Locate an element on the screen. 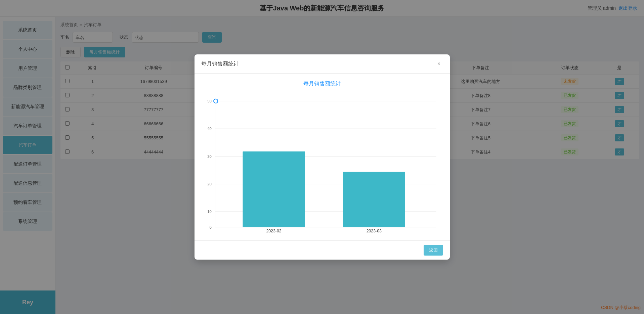 This screenshot has width=644, height=314. modal-footer: 返回 is located at coordinates (322, 250).